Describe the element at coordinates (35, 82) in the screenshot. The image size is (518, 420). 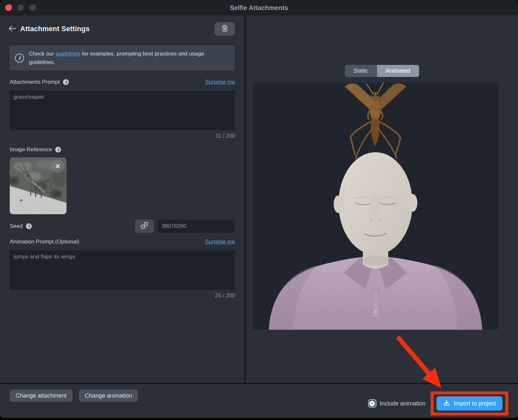
I see `attachments-prompt-label: Attachments Prompt` at that location.